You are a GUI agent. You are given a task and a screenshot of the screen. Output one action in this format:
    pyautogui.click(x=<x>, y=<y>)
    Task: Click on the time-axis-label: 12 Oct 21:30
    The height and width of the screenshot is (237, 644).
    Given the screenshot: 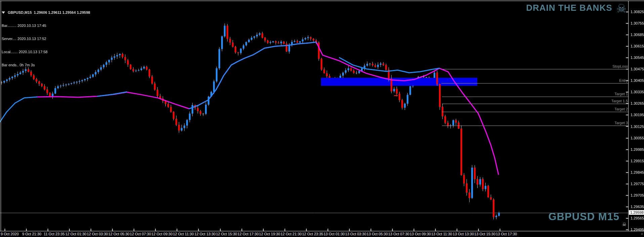 What is the action you would take?
    pyautogui.click(x=291, y=234)
    